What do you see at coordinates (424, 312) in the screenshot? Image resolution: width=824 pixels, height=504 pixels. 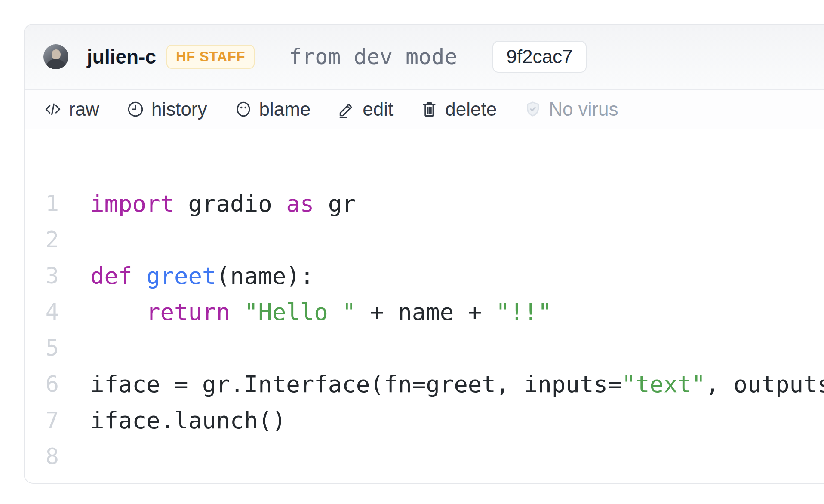 I see `code-line: 4 return "Hello " + name + "!!"` at bounding box center [424, 312].